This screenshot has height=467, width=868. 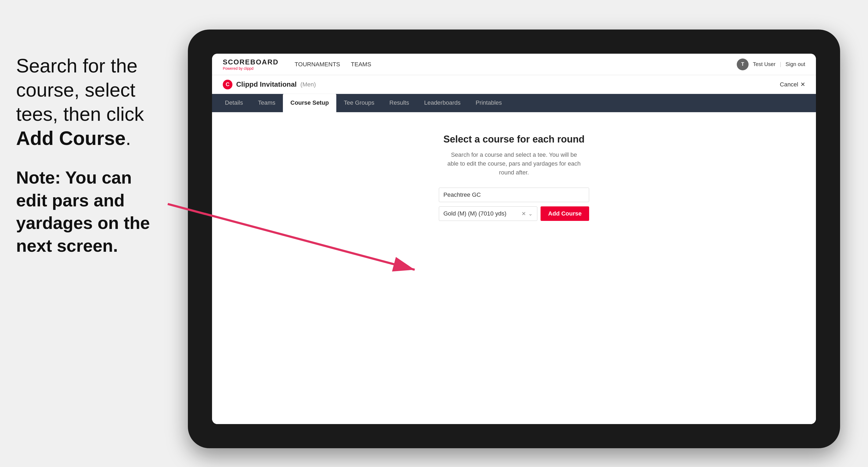 I want to click on tab-navigation: Details Teams Course Setup Tee Groups Re…, so click(x=514, y=103).